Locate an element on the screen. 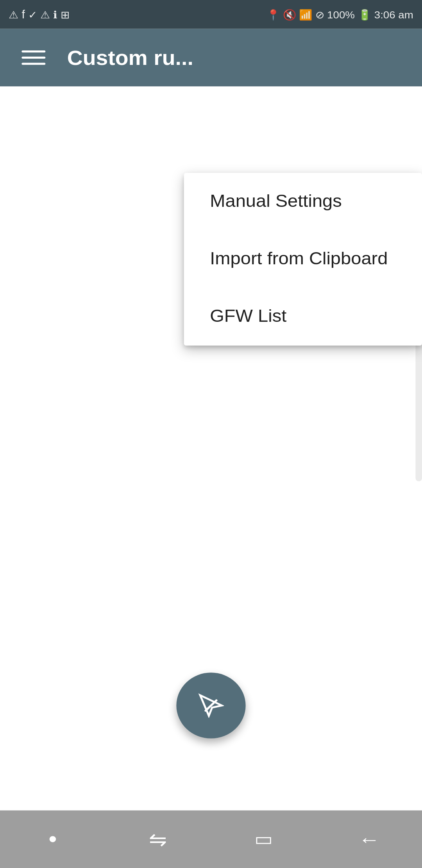 The width and height of the screenshot is (422, 868). nav-recents-button: ⇋ is located at coordinates (158, 839).